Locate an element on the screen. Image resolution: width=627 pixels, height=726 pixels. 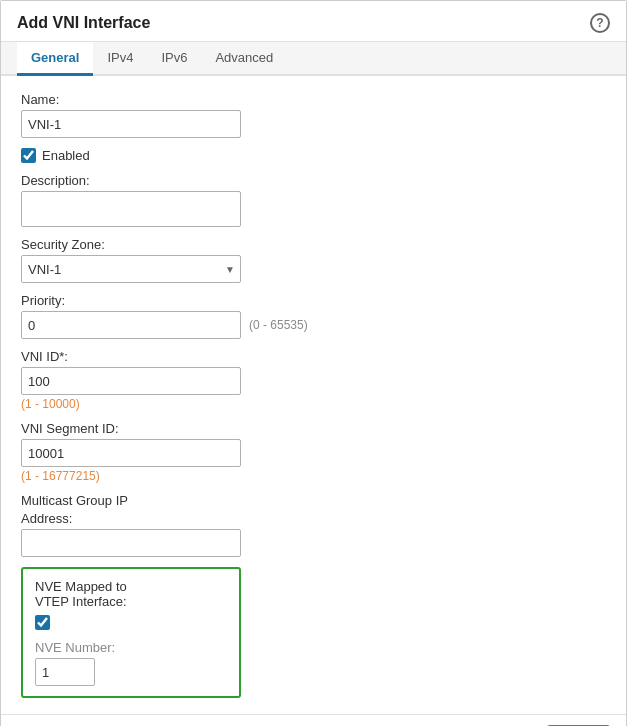
security-zone-group: Security Zone: VNI-1 ▼ is located at coordinates (314, 260).